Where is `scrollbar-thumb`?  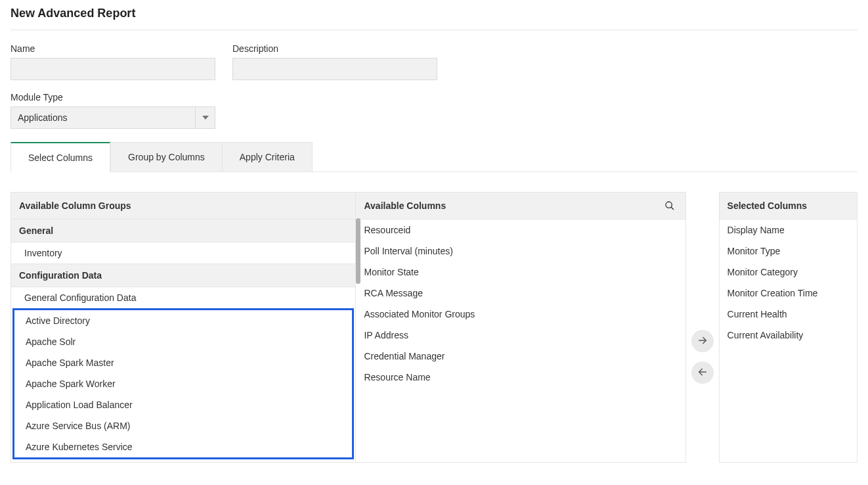 scrollbar-thumb is located at coordinates (358, 251).